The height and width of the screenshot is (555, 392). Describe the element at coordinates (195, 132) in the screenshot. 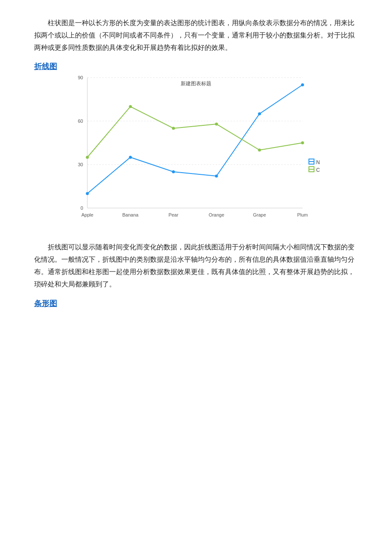

I see `series-C-line` at that location.